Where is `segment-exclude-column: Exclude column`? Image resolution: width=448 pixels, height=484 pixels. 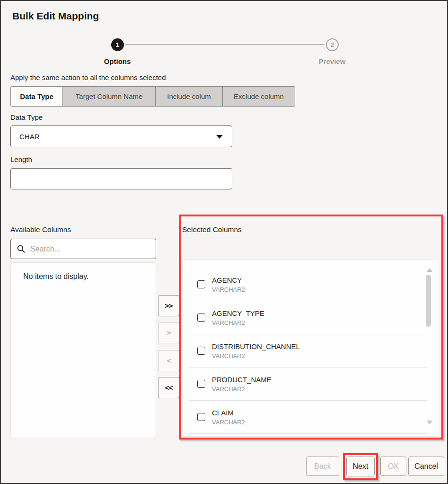
segment-exclude-column: Exclude column is located at coordinates (259, 97).